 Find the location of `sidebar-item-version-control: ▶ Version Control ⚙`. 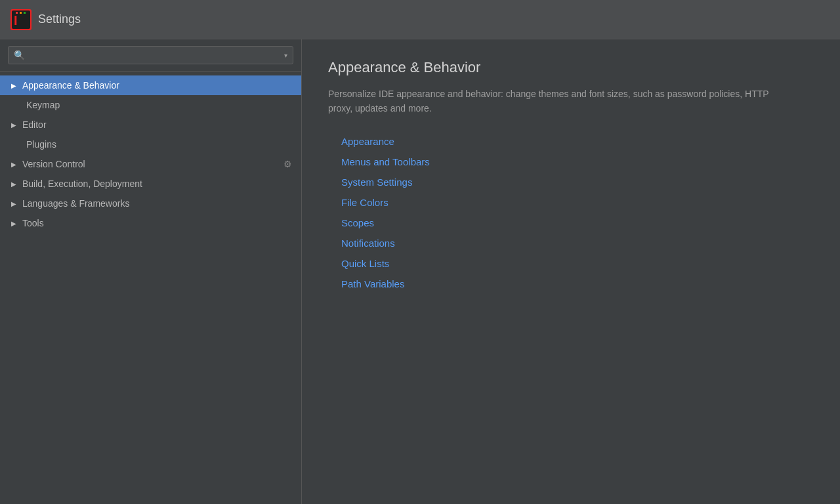

sidebar-item-version-control: ▶ Version Control ⚙ is located at coordinates (151, 164).